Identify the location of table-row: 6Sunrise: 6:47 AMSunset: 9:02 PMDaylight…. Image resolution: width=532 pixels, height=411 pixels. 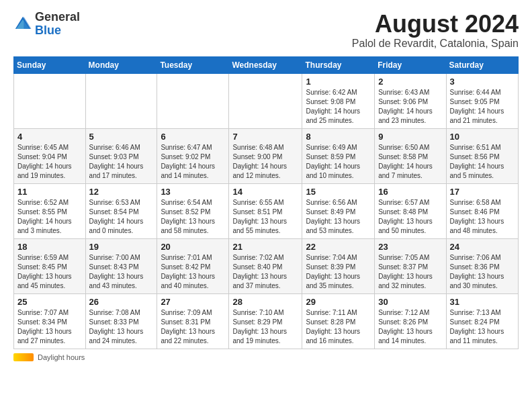
(193, 156).